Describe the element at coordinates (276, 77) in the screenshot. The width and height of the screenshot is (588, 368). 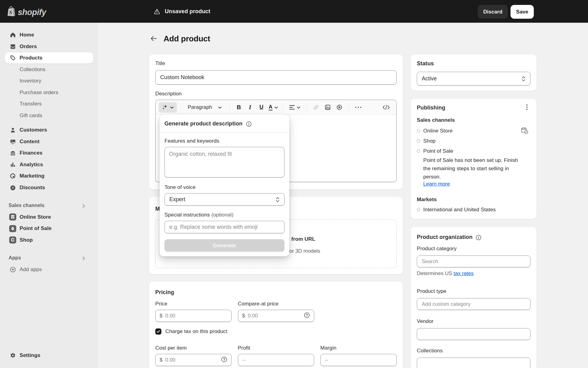
I see `title-input` at that location.